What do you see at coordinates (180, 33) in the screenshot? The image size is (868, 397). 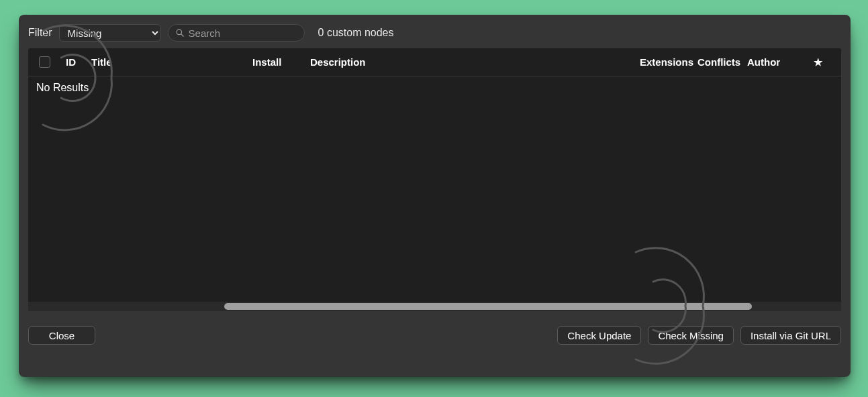 I see `search-icon` at bounding box center [180, 33].